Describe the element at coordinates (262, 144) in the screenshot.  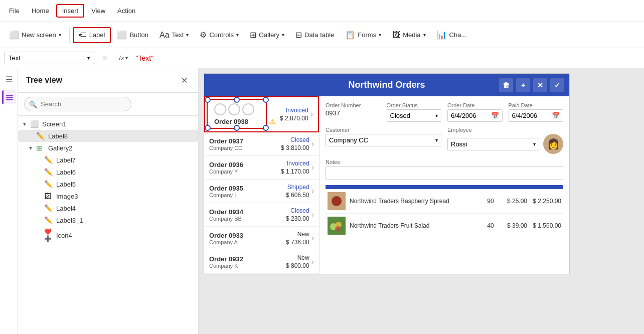
I see `order-row-0937: Order 0937 Company CC Closed $ 3,810.00 …` at that location.